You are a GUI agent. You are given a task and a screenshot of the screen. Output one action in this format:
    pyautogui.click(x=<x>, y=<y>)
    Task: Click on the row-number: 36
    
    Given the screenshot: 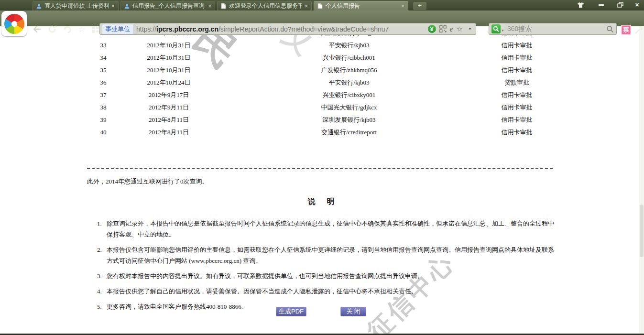 What is the action you would take?
    pyautogui.click(x=103, y=83)
    